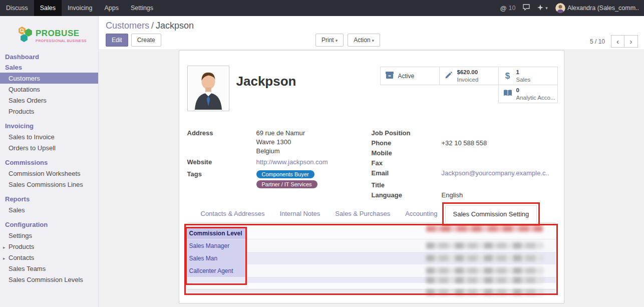 The height and width of the screenshot is (307, 644). What do you see at coordinates (49, 162) in the screenshot?
I see `sidebar-heading-commissions: Commissions` at bounding box center [49, 162].